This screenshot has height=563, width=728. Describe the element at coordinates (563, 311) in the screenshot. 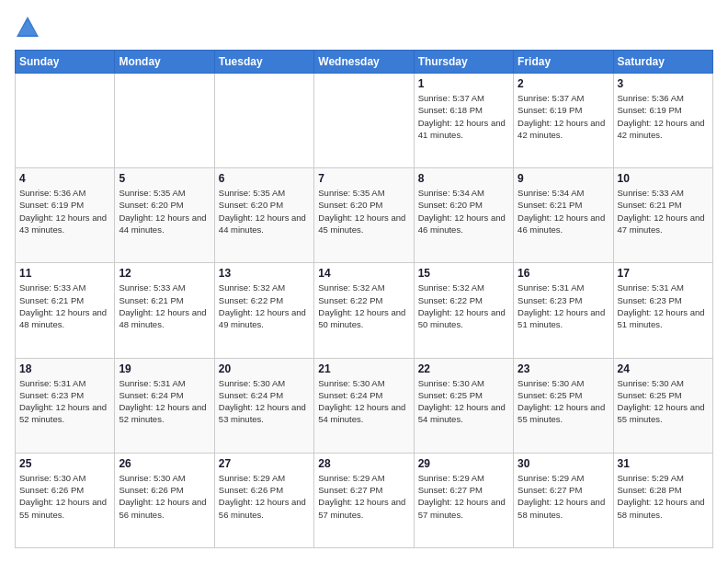

I see `calendar-cell: 16Sunrise: 5:31 AMSunset: 6:23 PMDayligh…` at that location.